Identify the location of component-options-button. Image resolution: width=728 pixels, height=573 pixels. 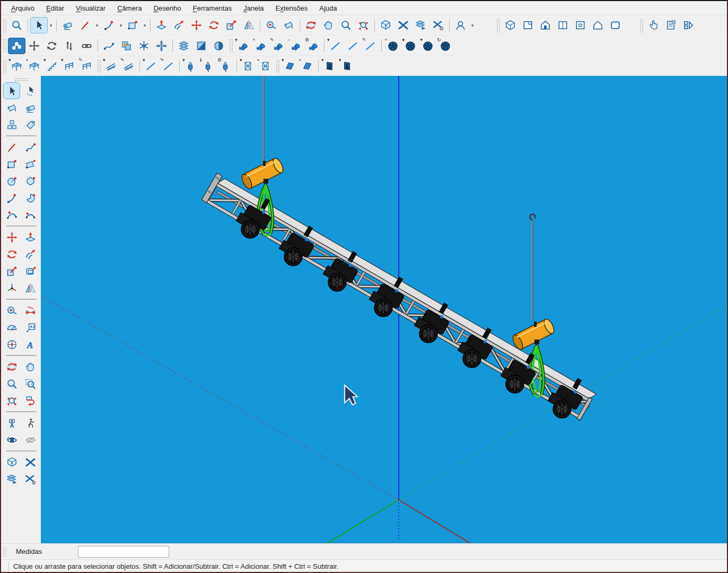
(126, 46).